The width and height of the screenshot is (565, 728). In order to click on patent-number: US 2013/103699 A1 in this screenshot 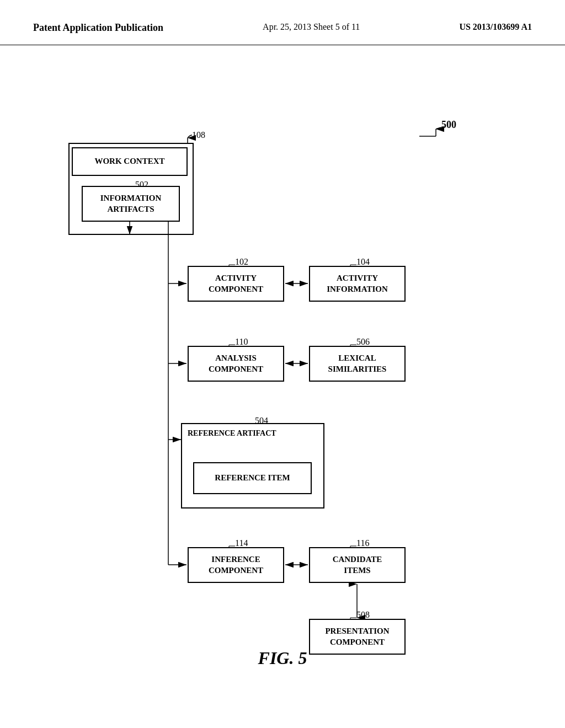, I will do `click(495, 27)`.